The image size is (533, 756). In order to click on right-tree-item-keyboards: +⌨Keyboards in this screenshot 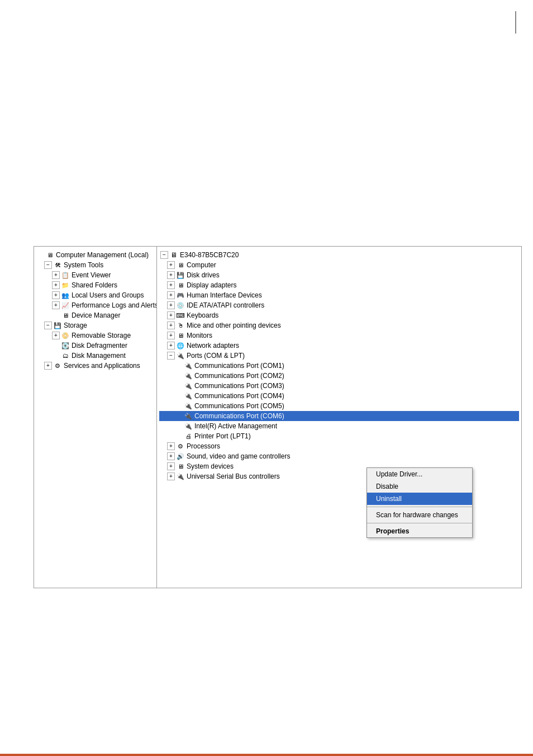, I will do `click(339, 315)`.